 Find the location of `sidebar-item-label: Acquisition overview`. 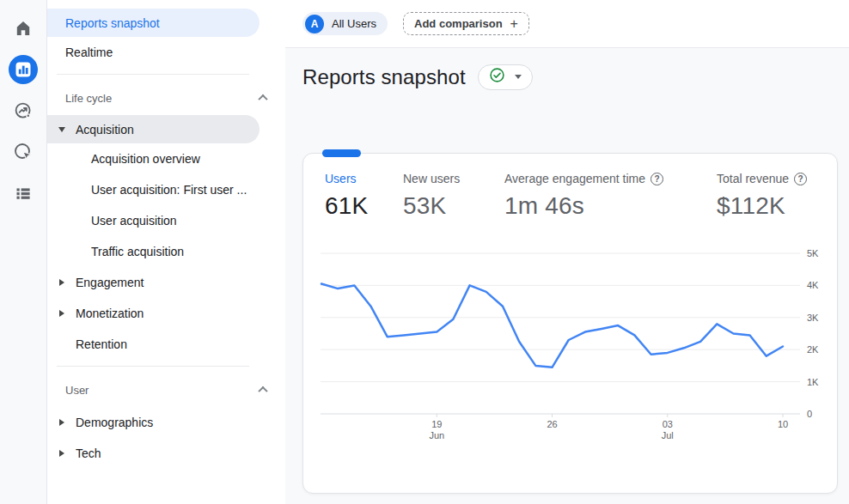

sidebar-item-label: Acquisition overview is located at coordinates (146, 159).